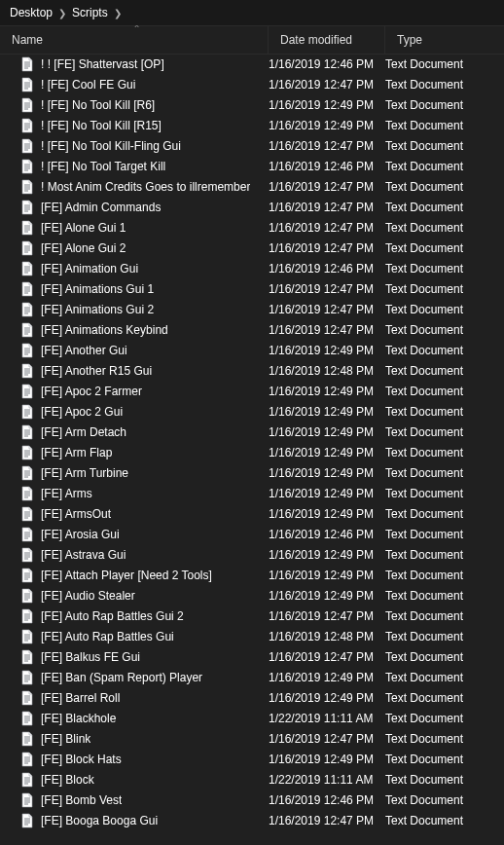 The width and height of the screenshot is (504, 845). I want to click on file-name: [FE] Attach Player [Need 2 Tools], so click(126, 575).